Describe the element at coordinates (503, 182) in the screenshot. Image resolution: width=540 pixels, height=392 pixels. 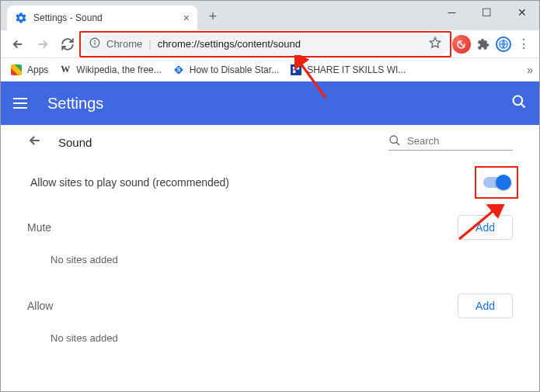
I see `toggle-knob` at that location.